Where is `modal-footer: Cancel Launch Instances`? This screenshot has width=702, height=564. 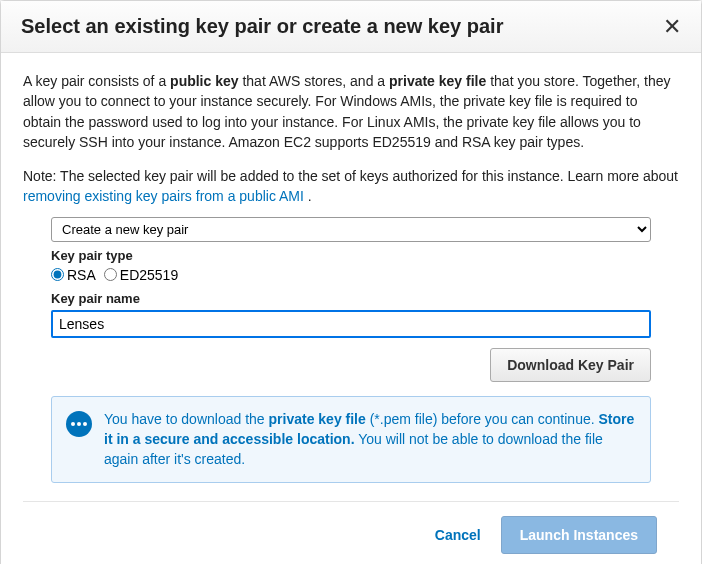
modal-footer: Cancel Launch Instances is located at coordinates (351, 532).